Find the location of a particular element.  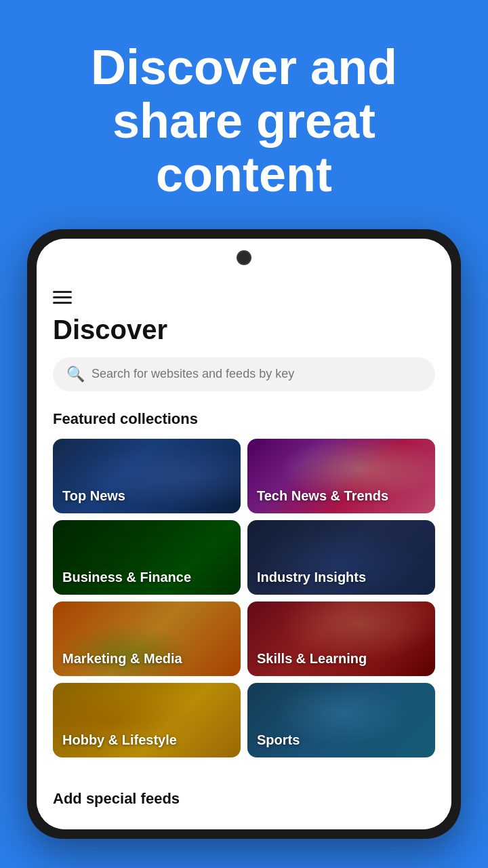

phone-camera is located at coordinates (244, 258).